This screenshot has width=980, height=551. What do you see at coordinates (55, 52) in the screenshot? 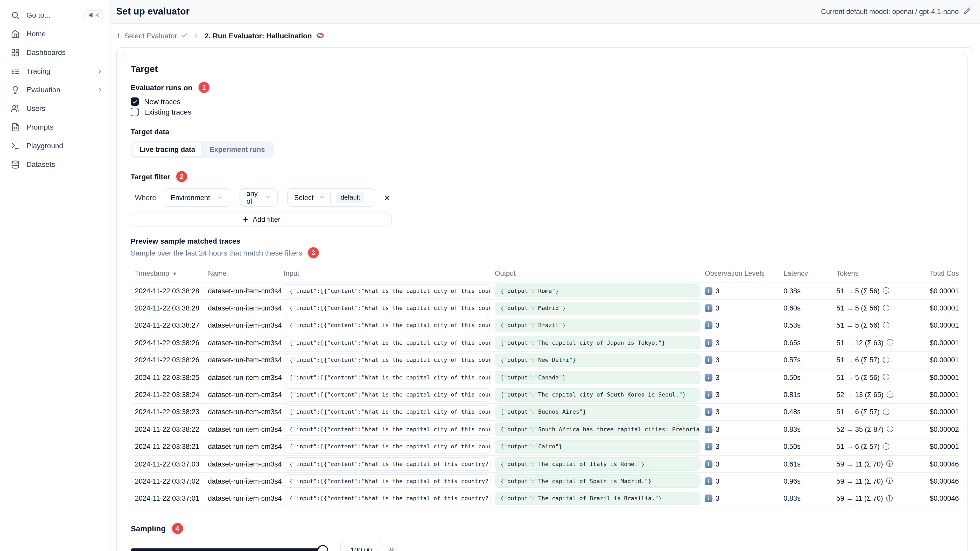
I see `sidebar-item-dashboards: Dashboards` at bounding box center [55, 52].